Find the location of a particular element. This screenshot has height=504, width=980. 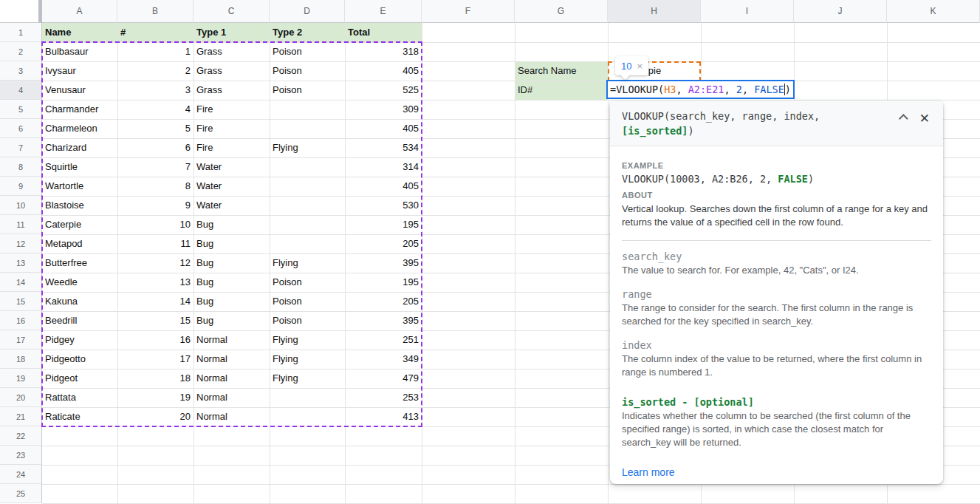

parameter-search_key: search_keyThe value to search for. For e… is located at coordinates (777, 264).